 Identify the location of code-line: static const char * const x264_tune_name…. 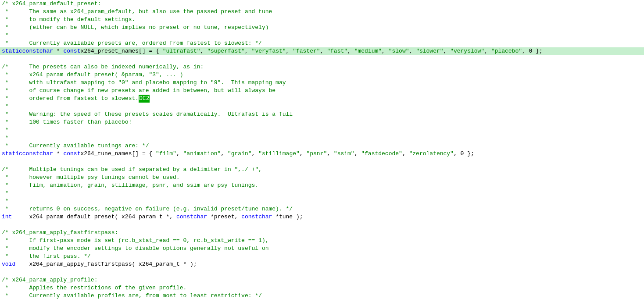
(322, 154).